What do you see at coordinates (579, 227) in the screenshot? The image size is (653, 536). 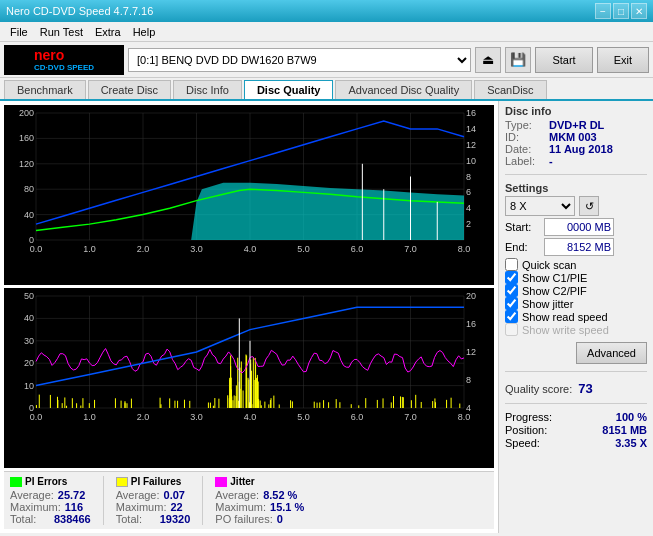 I see `start-input` at bounding box center [579, 227].